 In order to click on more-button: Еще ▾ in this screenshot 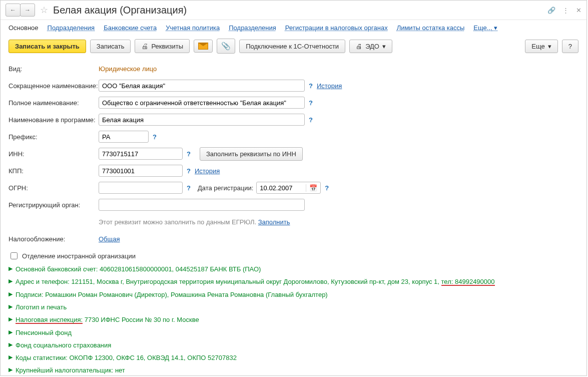, I will do `click(541, 46)`.